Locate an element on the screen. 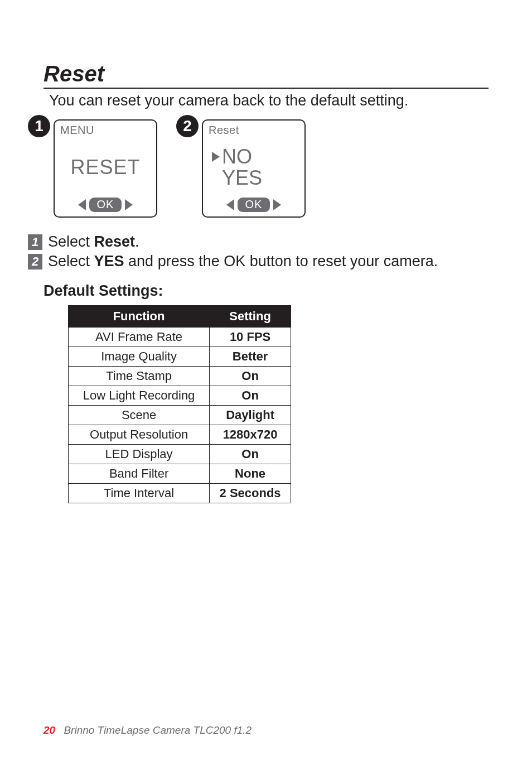 The width and height of the screenshot is (532, 770). cell-setting: 10 FPS is located at coordinates (250, 337).